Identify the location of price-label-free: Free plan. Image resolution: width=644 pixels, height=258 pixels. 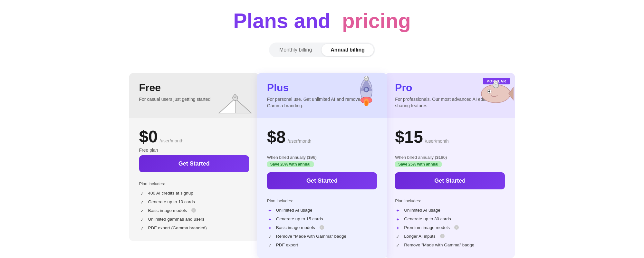
(194, 150).